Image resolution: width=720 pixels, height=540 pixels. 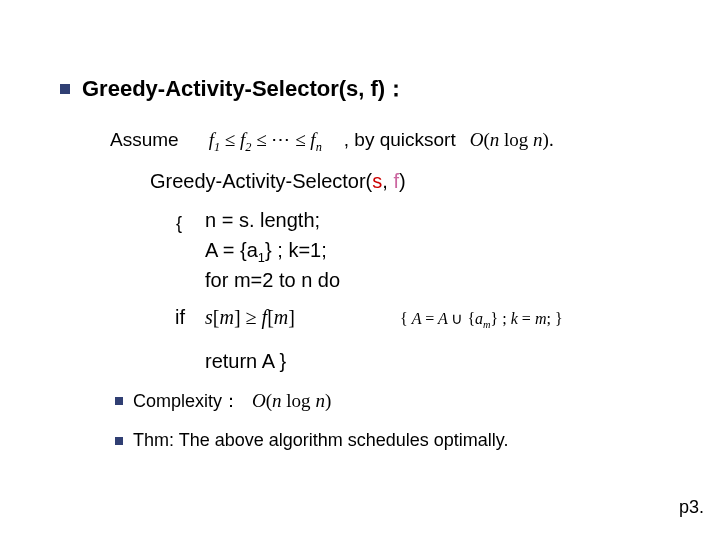 I want to click on open-brace: {, so click(x=179, y=224).